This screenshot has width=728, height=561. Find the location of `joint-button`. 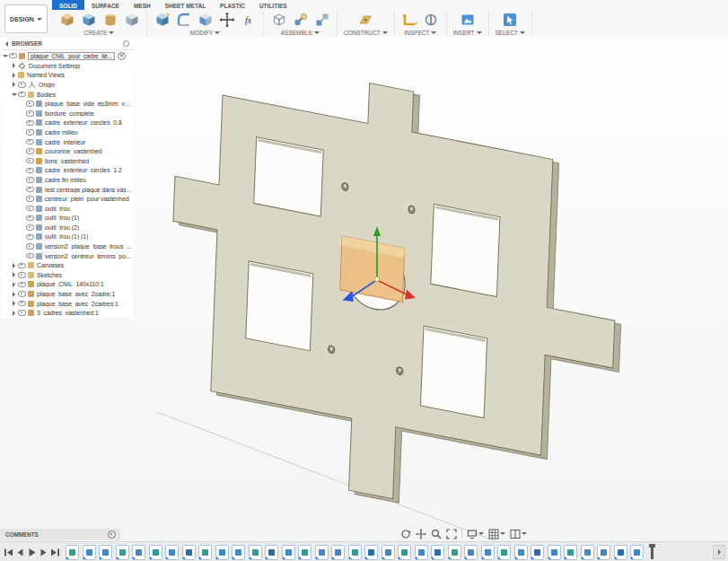

joint-button is located at coordinates (300, 20).